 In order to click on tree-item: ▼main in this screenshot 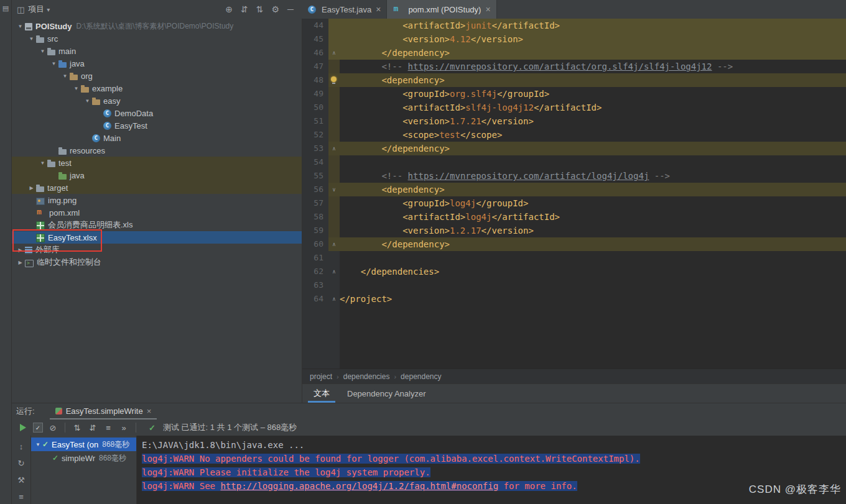, I will do `click(157, 51)`.